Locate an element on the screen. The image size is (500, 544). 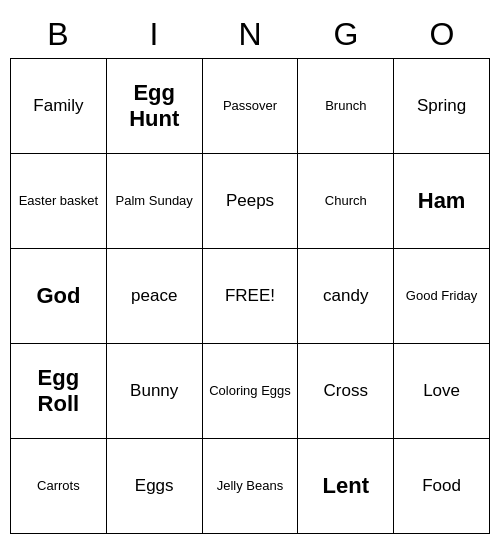
header-letter-N: N is located at coordinates (250, 34).